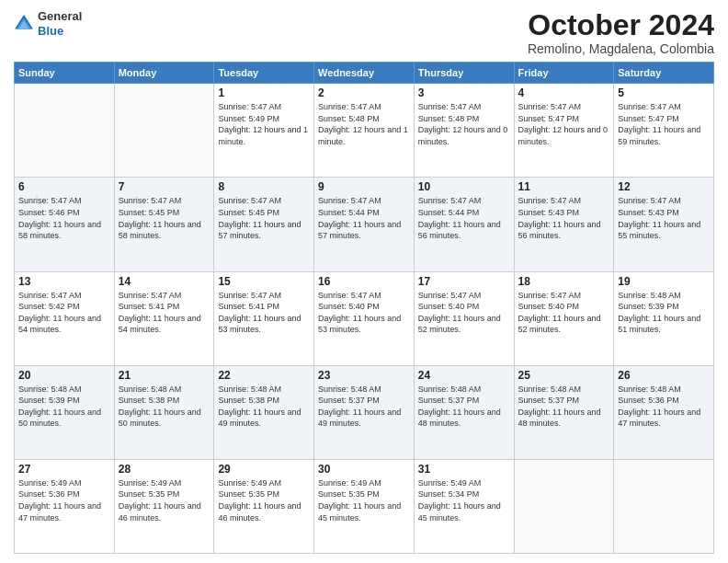 Image resolution: width=728 pixels, height=563 pixels. I want to click on day-number: 22, so click(264, 375).